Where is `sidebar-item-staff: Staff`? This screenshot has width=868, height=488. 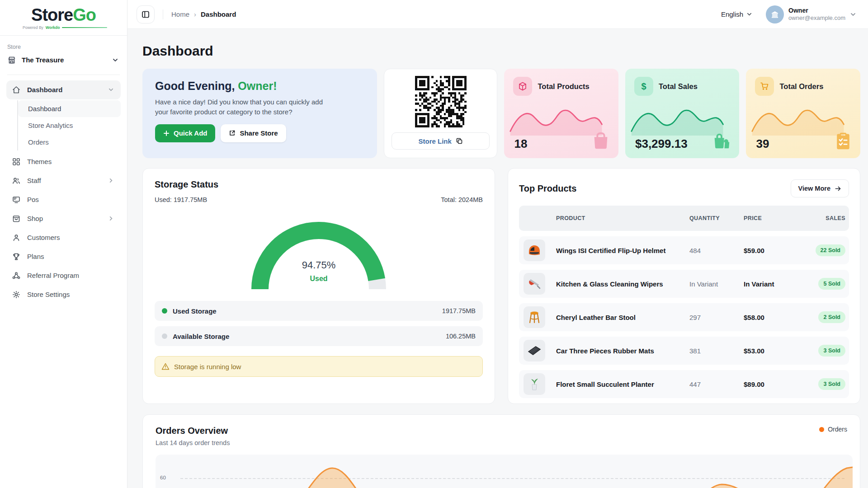 sidebar-item-staff: Staff is located at coordinates (63, 181).